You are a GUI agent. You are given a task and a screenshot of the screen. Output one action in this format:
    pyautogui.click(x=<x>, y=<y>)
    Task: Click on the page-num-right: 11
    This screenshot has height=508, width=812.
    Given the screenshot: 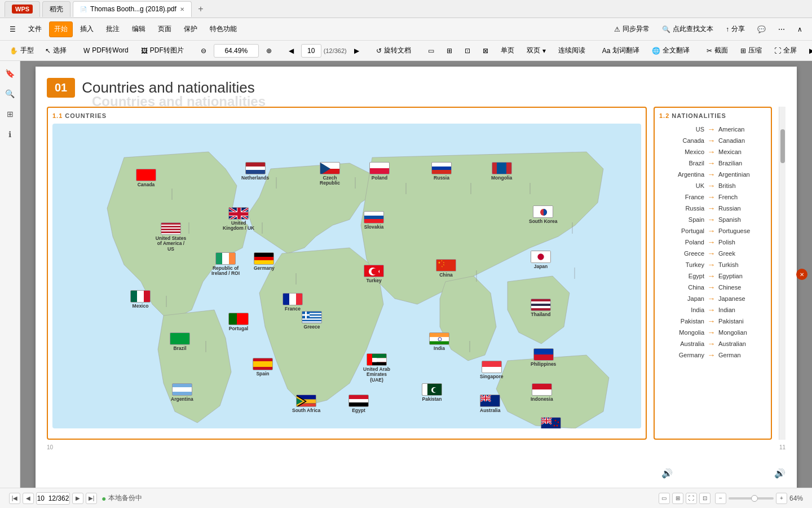 What is the action you would take?
    pyautogui.click(x=783, y=447)
    